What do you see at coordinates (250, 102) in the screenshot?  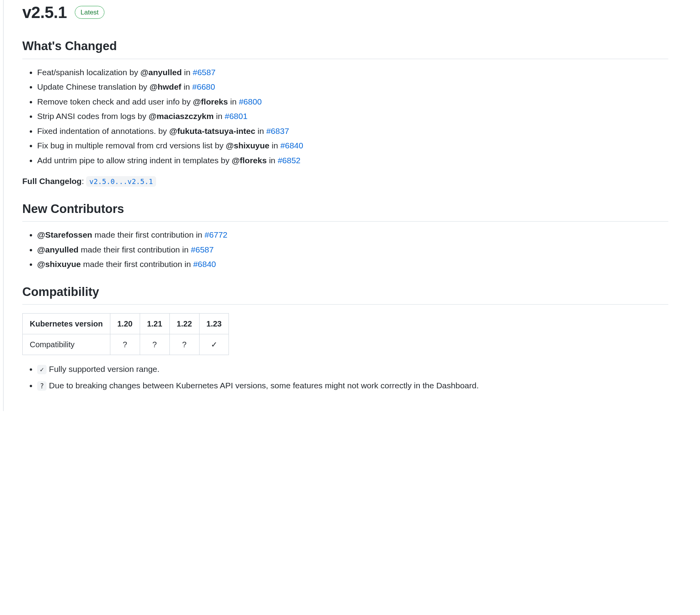 I see `pr-link: #6800` at bounding box center [250, 102].